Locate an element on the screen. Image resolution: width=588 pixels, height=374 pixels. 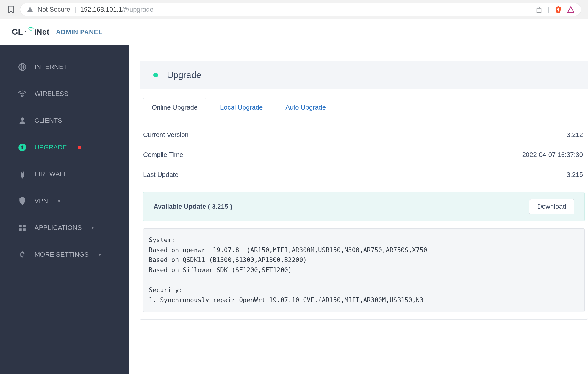
sidebar-item-label: UPGRADE is located at coordinates (51, 147).